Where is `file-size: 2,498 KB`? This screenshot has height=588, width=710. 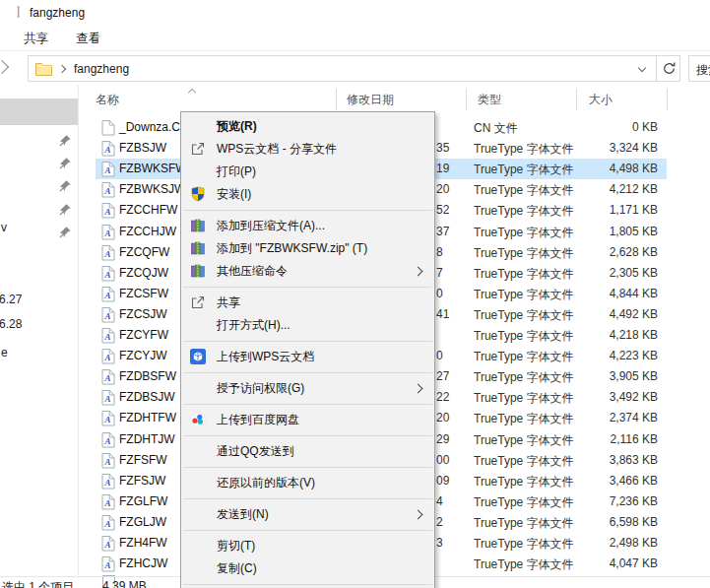 file-size: 2,498 KB is located at coordinates (605, 543).